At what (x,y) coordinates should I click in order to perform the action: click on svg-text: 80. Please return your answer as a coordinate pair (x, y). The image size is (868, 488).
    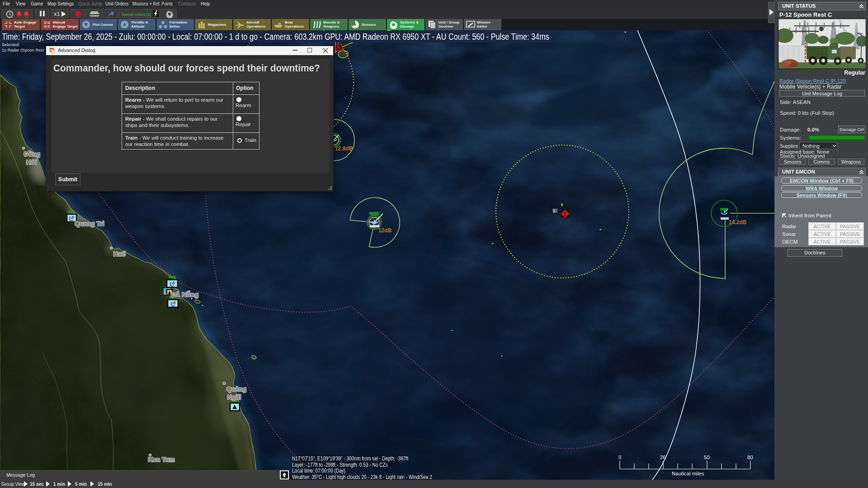
    Looking at the image, I should click on (750, 457).